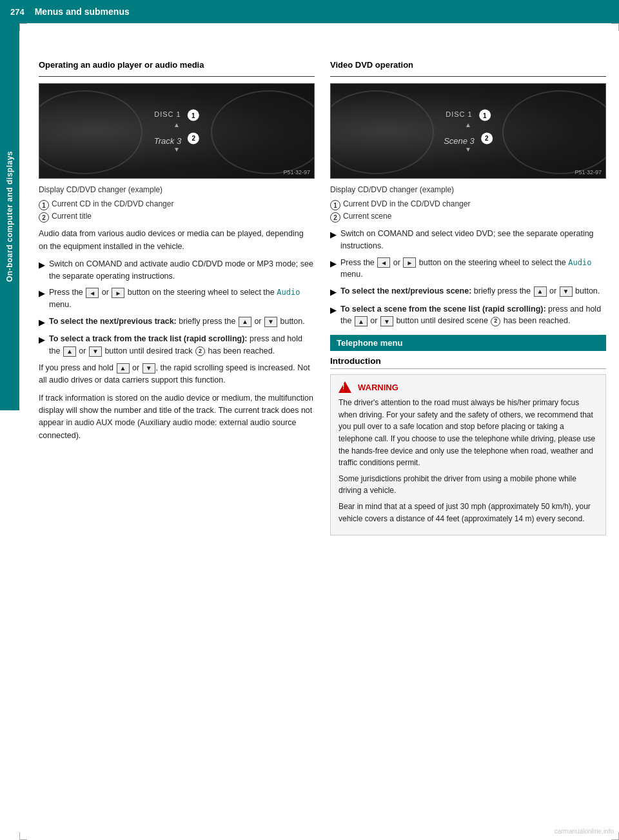  I want to click on left-bullet-2: ▶ Press the ◄ or ► button on the steerin…, so click(177, 299).